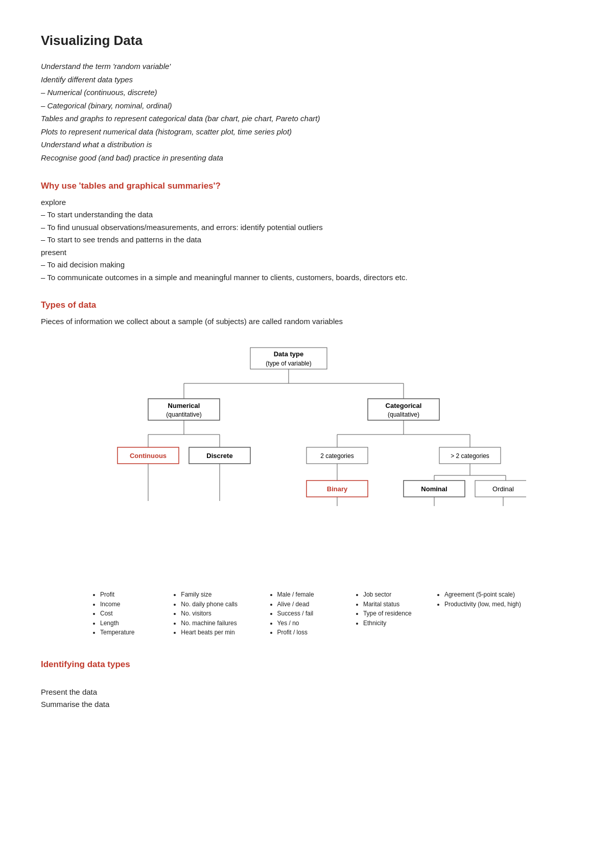 Image resolution: width=613 pixels, height=868 pixels. What do you see at coordinates (304, 633) in the screenshot?
I see `leaf-item: Profit / loss` at bounding box center [304, 633].